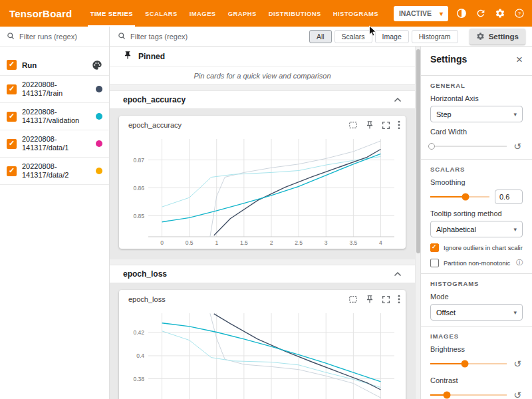 This screenshot has height=399, width=532. Describe the element at coordinates (138, 332) in the screenshot. I see `svg-text: 0.42` at that location.